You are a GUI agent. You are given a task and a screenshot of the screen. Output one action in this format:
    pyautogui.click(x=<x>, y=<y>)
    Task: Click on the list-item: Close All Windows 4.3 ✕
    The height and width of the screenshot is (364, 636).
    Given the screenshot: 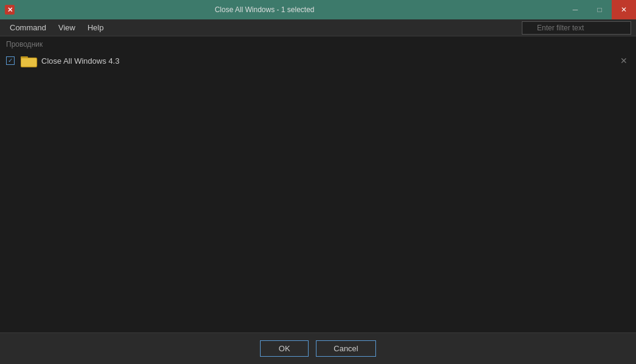 What is the action you would take?
    pyautogui.click(x=318, y=61)
    